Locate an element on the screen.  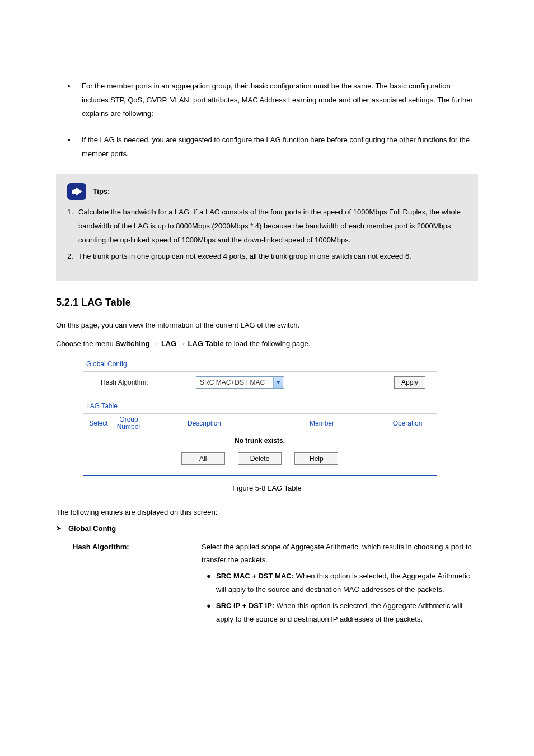
tips-item-2: 2. The trunk ports in one group can not … is located at coordinates (266, 256).